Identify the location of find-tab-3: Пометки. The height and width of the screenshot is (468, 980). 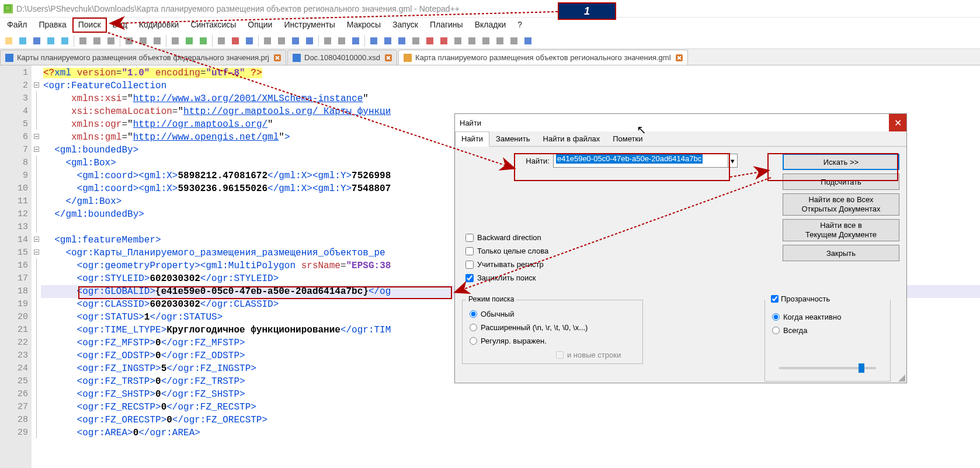
(627, 139).